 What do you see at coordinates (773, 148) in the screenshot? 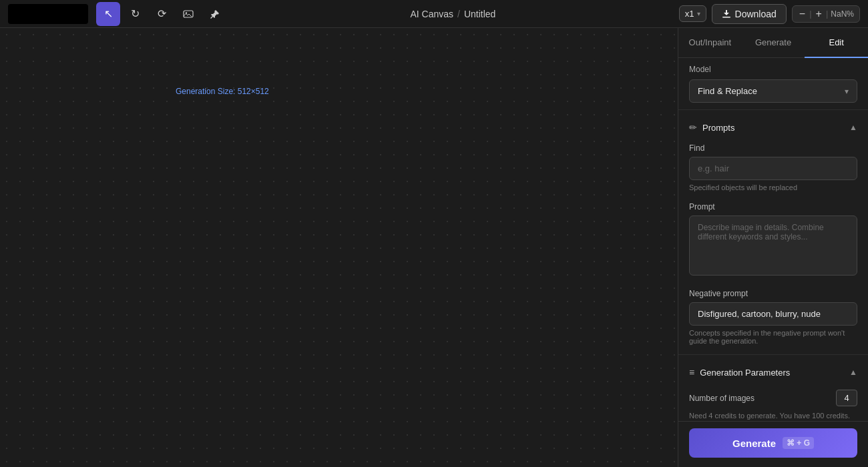
I see `find-label: Find` at bounding box center [773, 148].